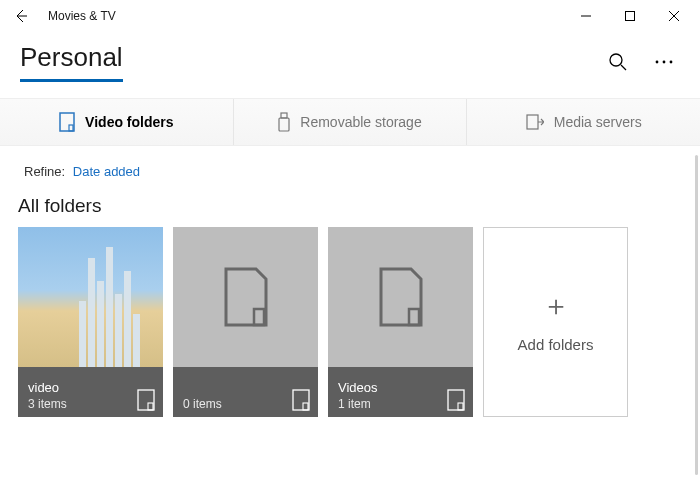  Describe the element at coordinates (556, 322) in the screenshot. I see `add-folders-tile: ＋ Add folders` at that location.